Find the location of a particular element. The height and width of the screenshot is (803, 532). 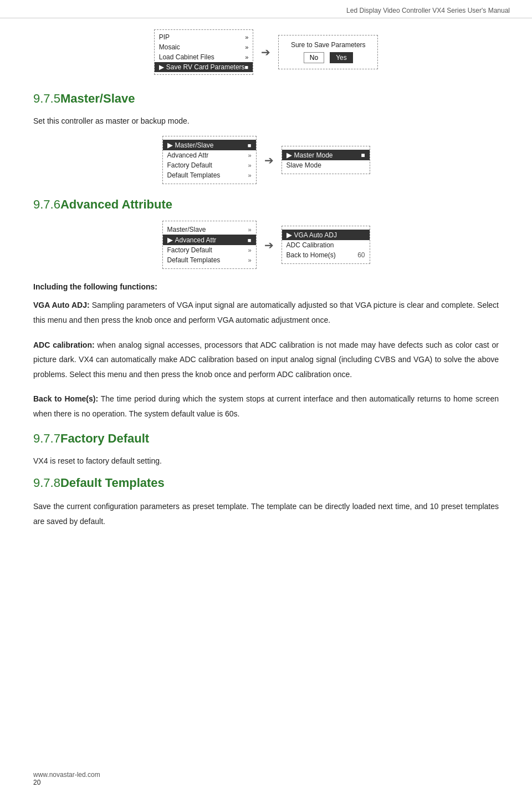

section975-diagram: ▶ Master/Slave ■ Advanced Attr » Factory… is located at coordinates (266, 160).